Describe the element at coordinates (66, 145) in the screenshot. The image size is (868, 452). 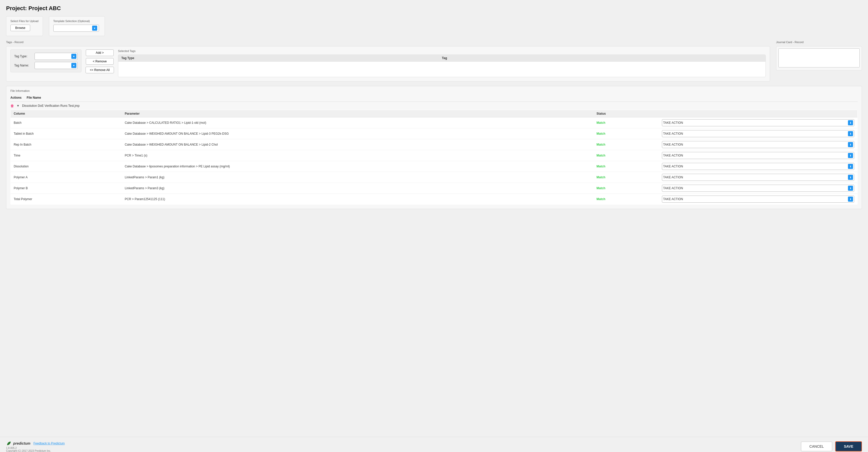
I see `mapping-column-cell: Rep In Batch` at that location.